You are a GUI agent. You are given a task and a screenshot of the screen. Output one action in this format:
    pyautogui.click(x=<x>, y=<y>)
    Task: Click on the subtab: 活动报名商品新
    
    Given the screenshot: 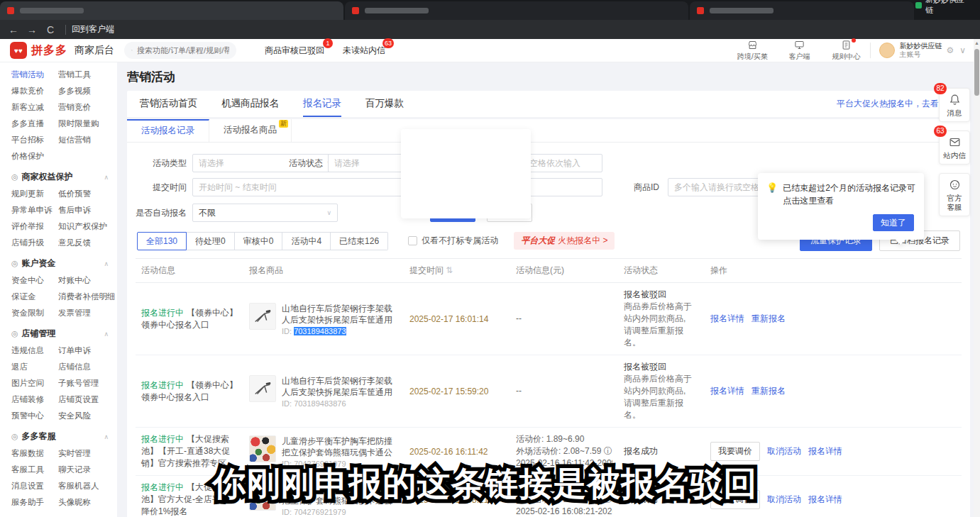 What is the action you would take?
    pyautogui.click(x=250, y=130)
    